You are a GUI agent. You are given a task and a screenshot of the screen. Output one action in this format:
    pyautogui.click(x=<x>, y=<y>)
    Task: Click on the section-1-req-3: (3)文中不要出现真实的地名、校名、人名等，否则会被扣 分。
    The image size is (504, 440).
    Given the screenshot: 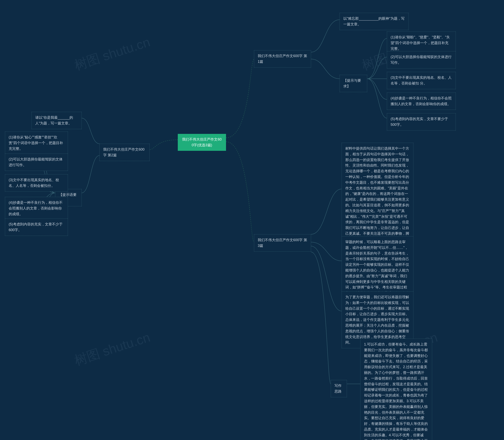 What is the action you would take?
    pyautogui.click(x=421, y=81)
    